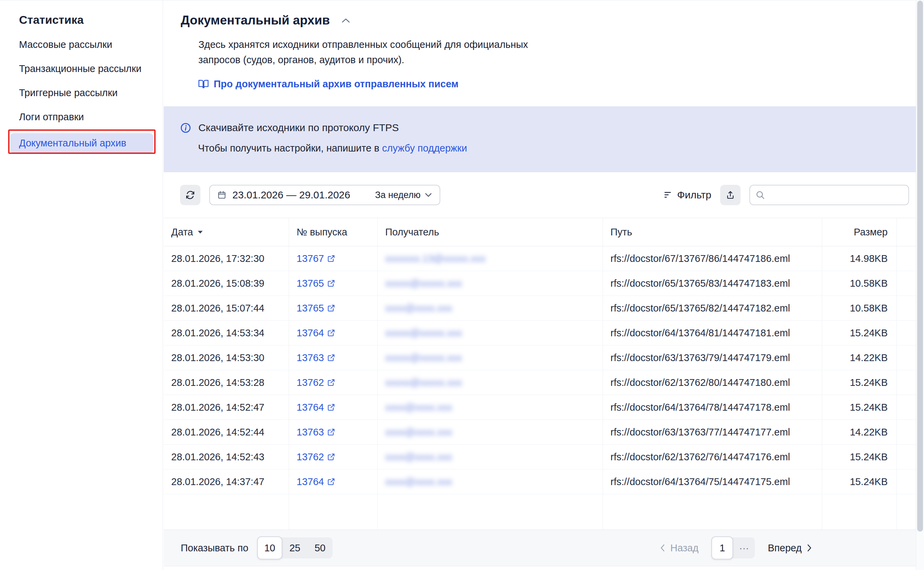  What do you see at coordinates (311, 333) in the screenshot?
I see `issue-number: 13764` at bounding box center [311, 333].